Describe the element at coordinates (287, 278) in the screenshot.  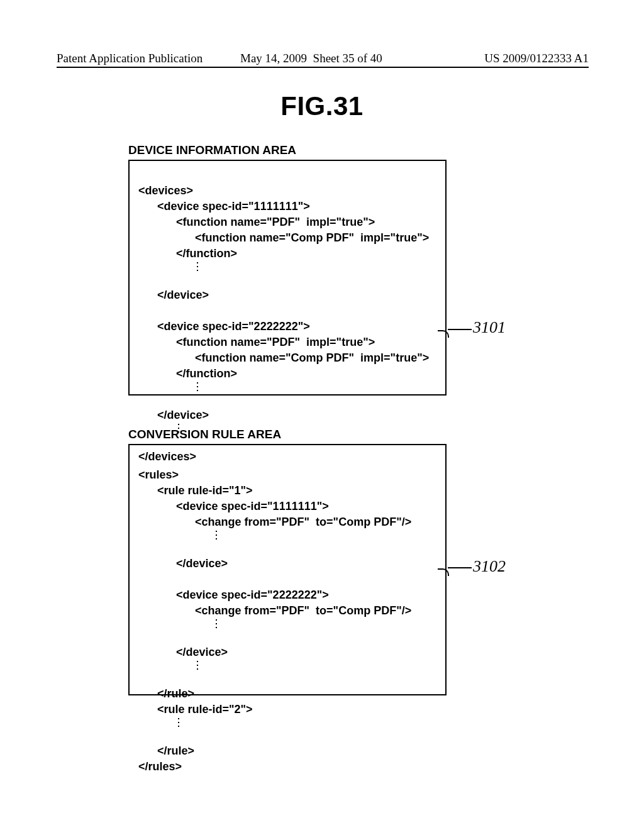
I see `device-area-box: <devices> <device spec-id="1111111"> <fu…` at that location.